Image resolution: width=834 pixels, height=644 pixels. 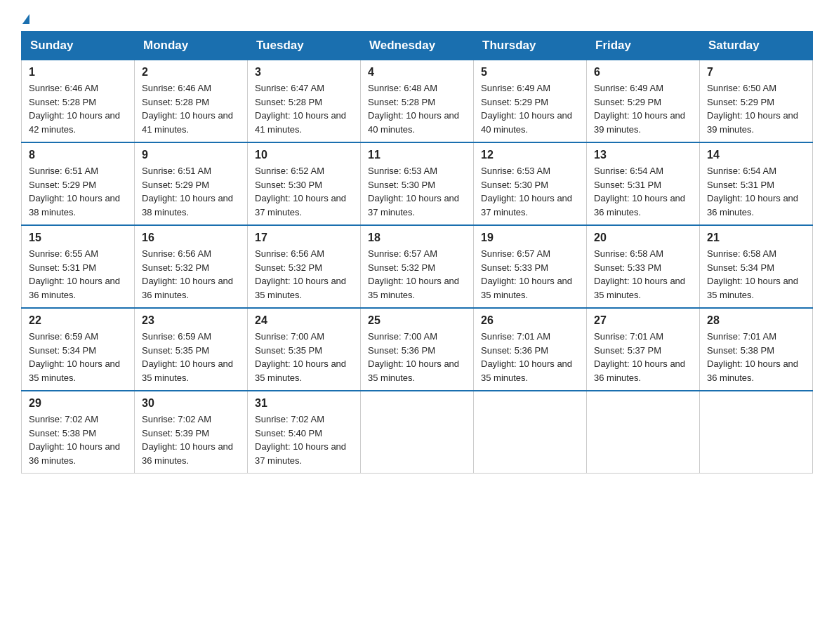 I want to click on day-header-saturday: Saturday, so click(x=757, y=46).